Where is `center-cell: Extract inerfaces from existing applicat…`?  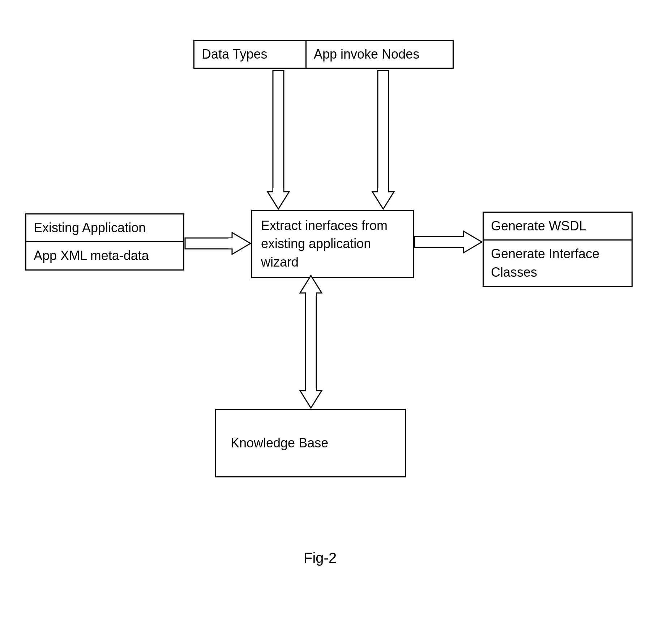 center-cell: Extract inerfaces from existing applicat… is located at coordinates (333, 244).